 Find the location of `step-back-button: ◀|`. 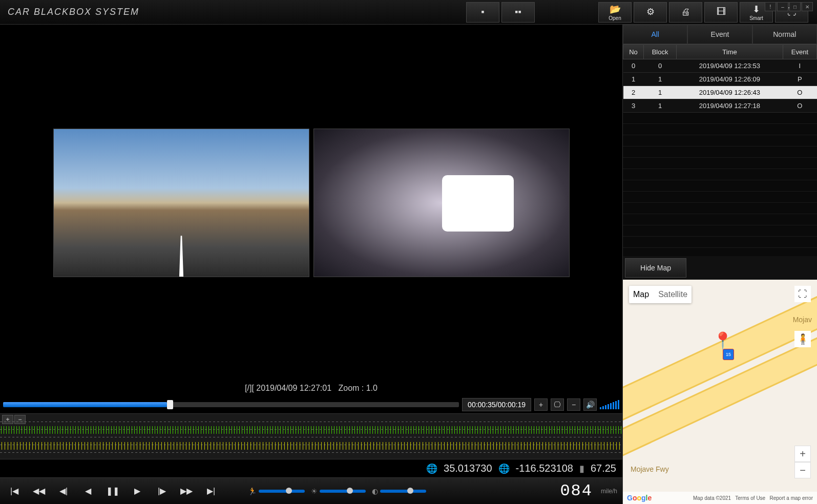

step-back-button: ◀| is located at coordinates (64, 491).